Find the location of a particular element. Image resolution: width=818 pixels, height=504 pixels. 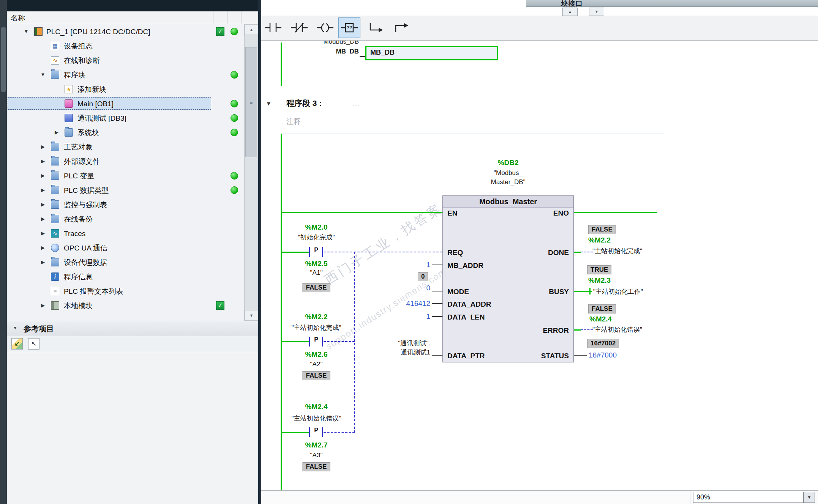

status-wire is located at coordinates (580, 355).